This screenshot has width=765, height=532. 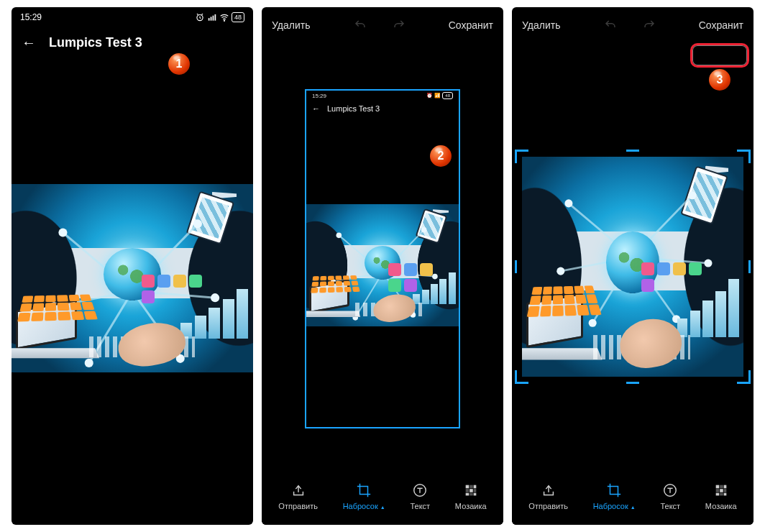 What do you see at coordinates (633, 382) in the screenshot?
I see `crop-handle-bottom` at bounding box center [633, 382].